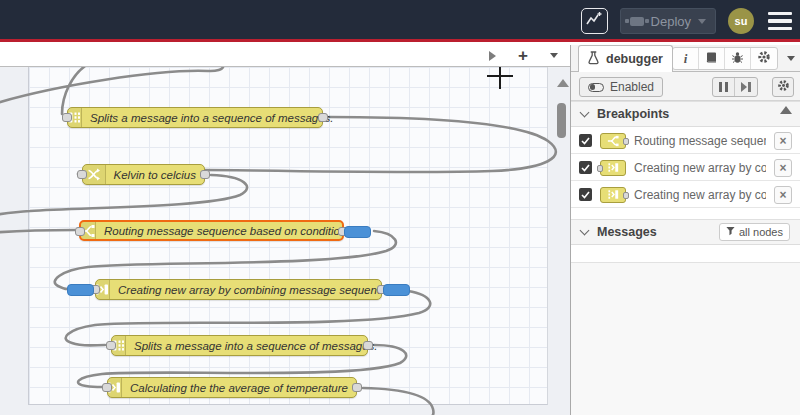 Image resolution: width=800 pixels, height=415 pixels. Describe the element at coordinates (594, 22) in the screenshot. I see `chart-sparkle-icon` at that location.